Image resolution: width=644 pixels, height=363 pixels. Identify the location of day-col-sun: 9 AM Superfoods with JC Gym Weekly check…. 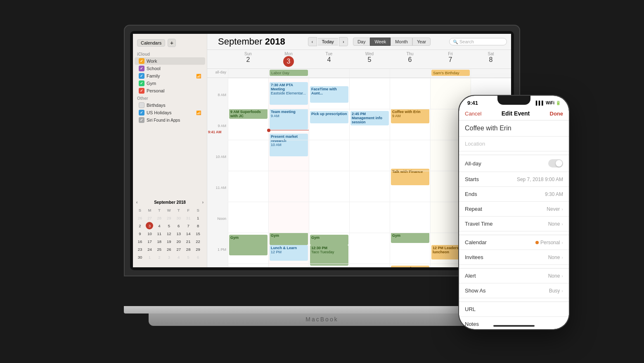
(248, 172).